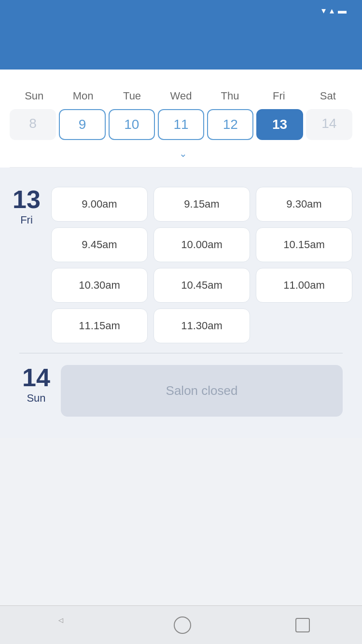 The height and width of the screenshot is (644, 362). I want to click on day-number: 13, so click(27, 199).